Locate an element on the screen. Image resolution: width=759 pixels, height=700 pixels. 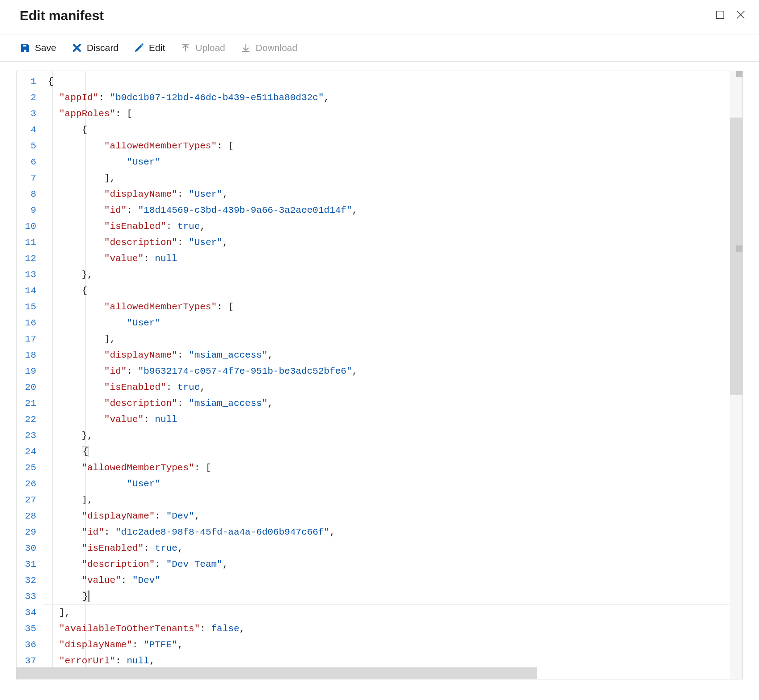
scrollbar-thumb is located at coordinates (736, 256).